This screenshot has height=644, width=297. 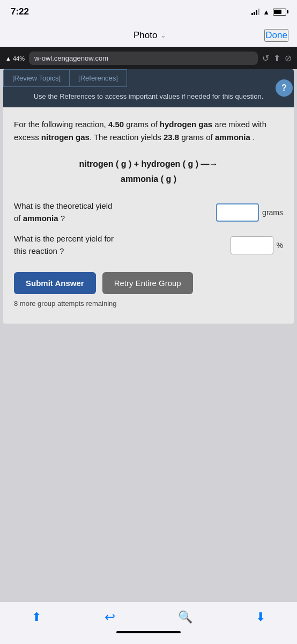 What do you see at coordinates (185, 617) in the screenshot?
I see `zoom-toolbar-button: 🔍` at bounding box center [185, 617].